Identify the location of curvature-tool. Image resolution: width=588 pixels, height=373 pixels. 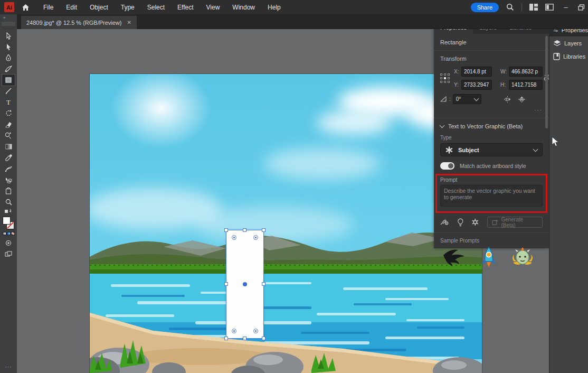
(8, 69).